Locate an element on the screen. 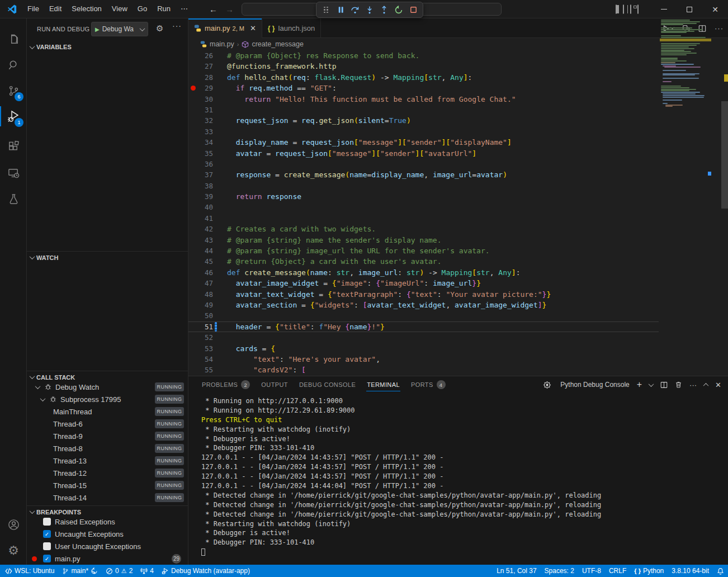 Image resolution: width=728 pixels, height=577 pixels. sidebar-item-explorer is located at coordinates (13, 39).